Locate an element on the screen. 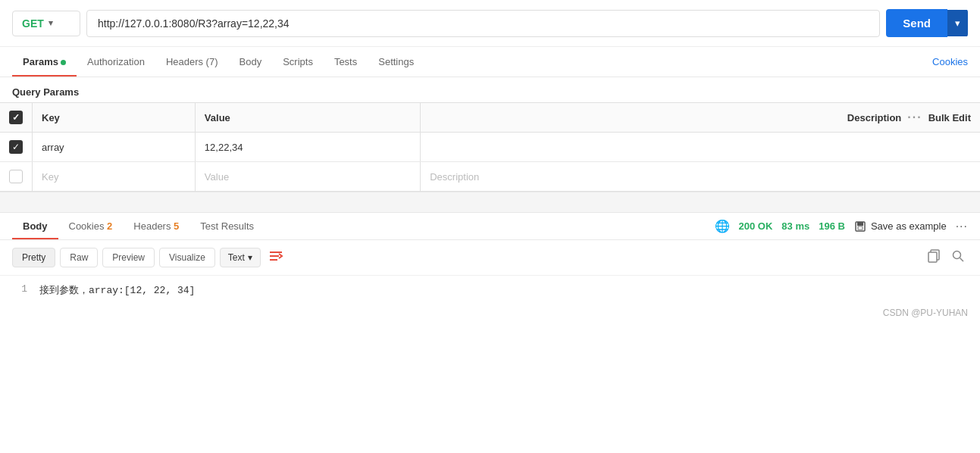 This screenshot has height=453, width=980. row1-key: array is located at coordinates (114, 147).